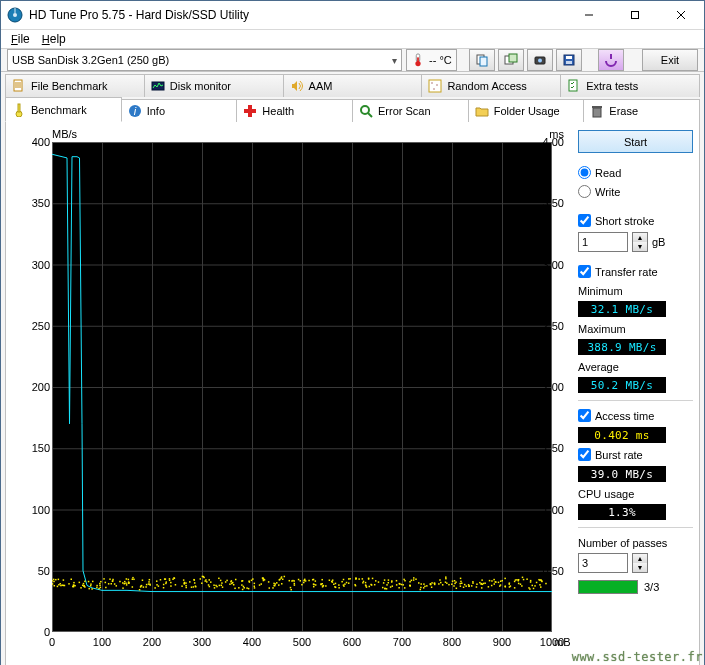  I want to click on copy-screenshot-button, so click(511, 60).